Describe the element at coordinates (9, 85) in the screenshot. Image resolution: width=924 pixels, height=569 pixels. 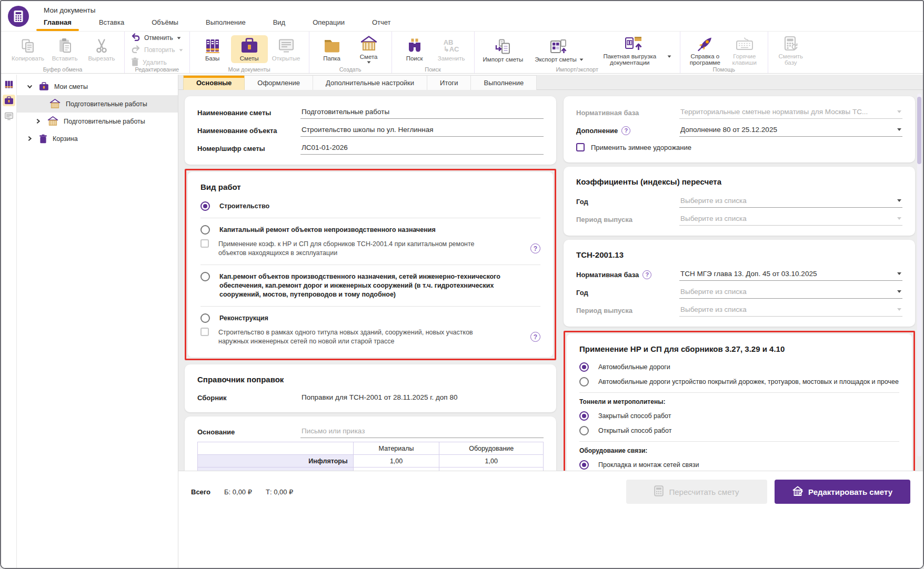
I see `rail-bases-button` at that location.